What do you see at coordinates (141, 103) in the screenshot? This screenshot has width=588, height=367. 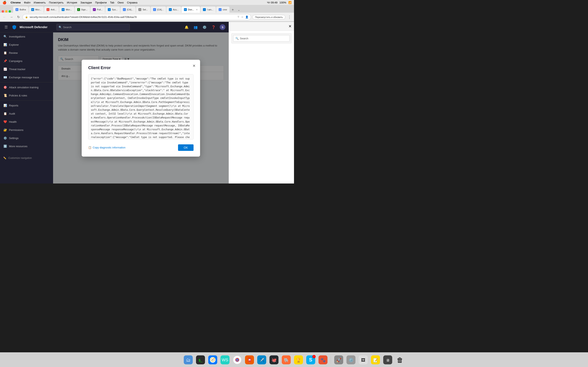 I see `main-content: 🔍 Search 🔔 👥 ⚙️ ❓ S DKIM Use DomainKeys …` at bounding box center [141, 103].